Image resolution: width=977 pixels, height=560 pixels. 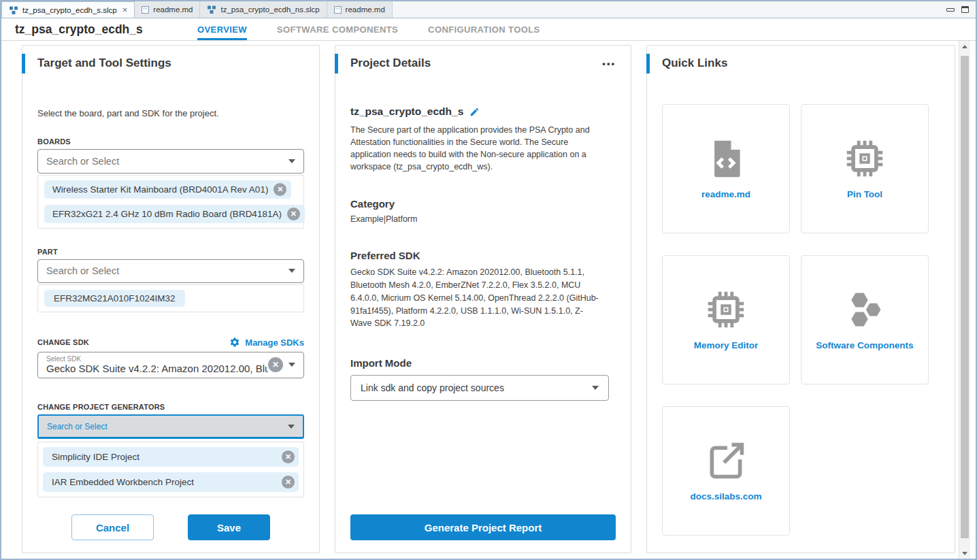 What do you see at coordinates (337, 29) in the screenshot?
I see `tab-software-components: SOFTWARE COMPONENTS` at bounding box center [337, 29].